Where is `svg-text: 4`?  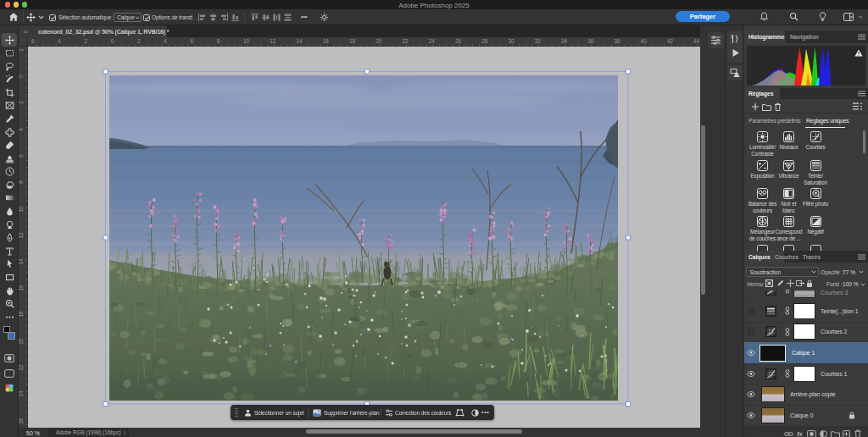
svg-text: 4 is located at coordinates (21, 130).